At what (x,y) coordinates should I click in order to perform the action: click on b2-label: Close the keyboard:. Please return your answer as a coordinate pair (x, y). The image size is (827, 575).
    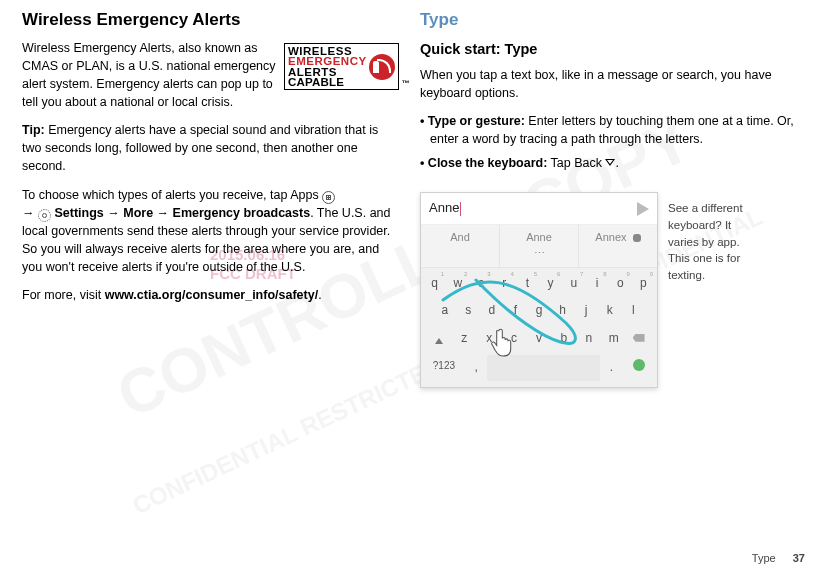
    Looking at the image, I should click on (488, 163).